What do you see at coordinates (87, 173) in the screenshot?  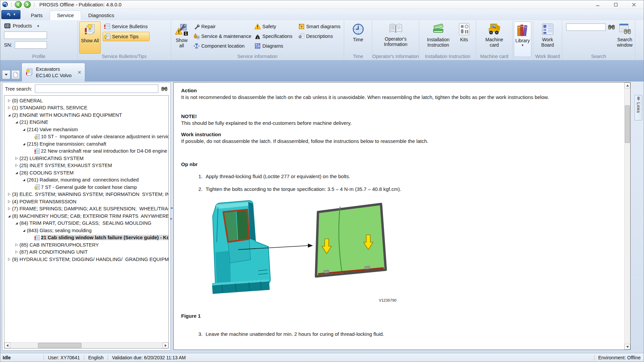 I see `tree-item: (26) COOLING SYSTEM` at bounding box center [87, 173].